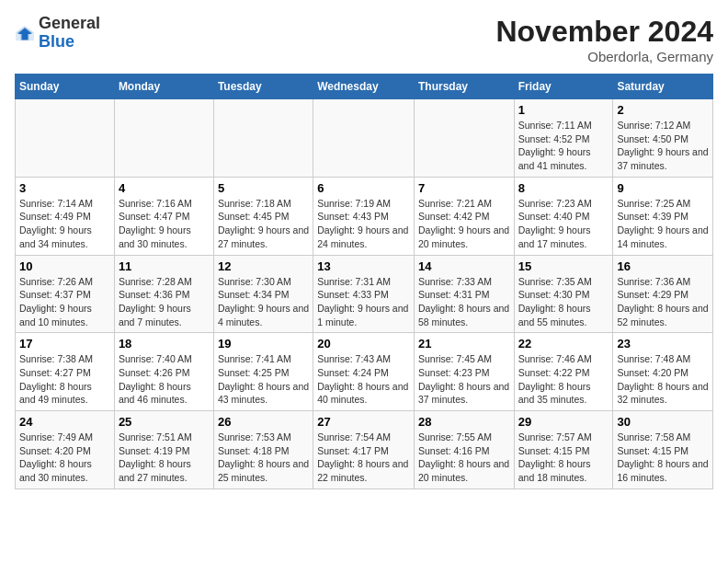  What do you see at coordinates (65, 451) in the screenshot?
I see `calendar-cell: 24Sunrise: 7:49 AM Sunset: 4:20 PM Dayli…` at bounding box center [65, 451].